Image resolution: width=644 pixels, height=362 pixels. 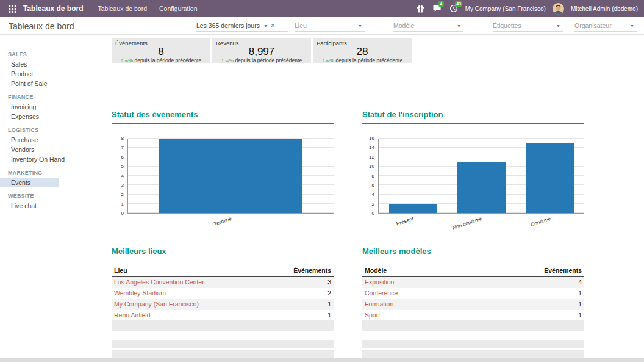 I want to click on table-section-top-templates: Meilleurs modèles Modèle Événements Expo…, so click(x=473, y=304).